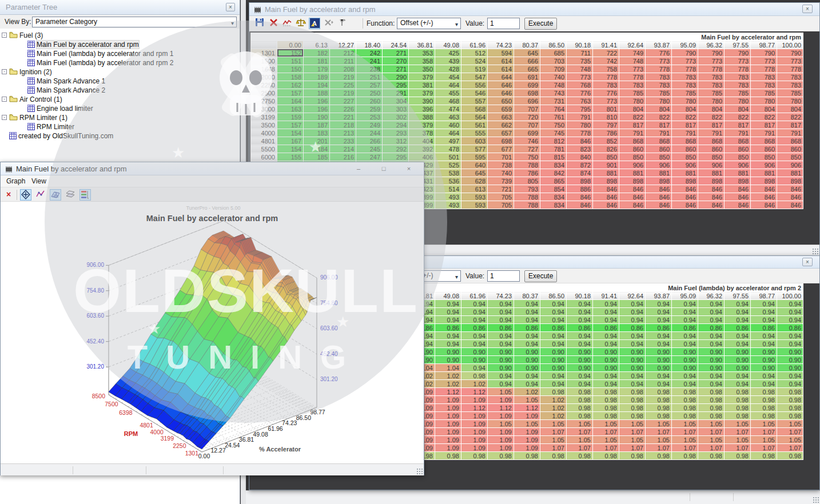  I want to click on col-header: 61.96, so click(475, 296).